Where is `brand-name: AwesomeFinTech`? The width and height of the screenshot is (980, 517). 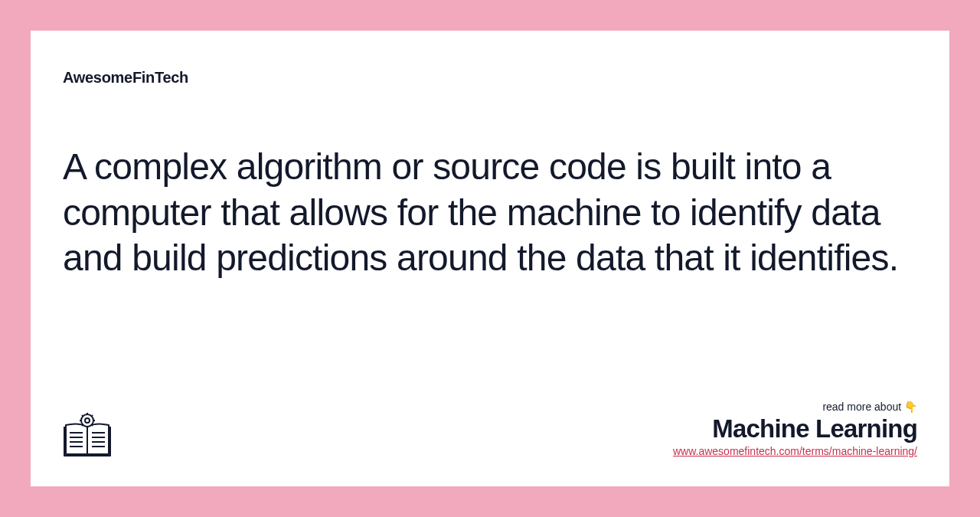 brand-name: AwesomeFinTech is located at coordinates (490, 78).